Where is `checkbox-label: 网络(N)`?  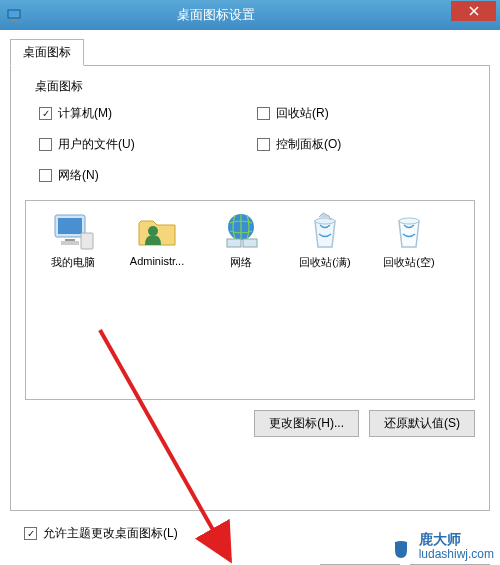
checkbox-label: 网络(N) is located at coordinates (78, 176).